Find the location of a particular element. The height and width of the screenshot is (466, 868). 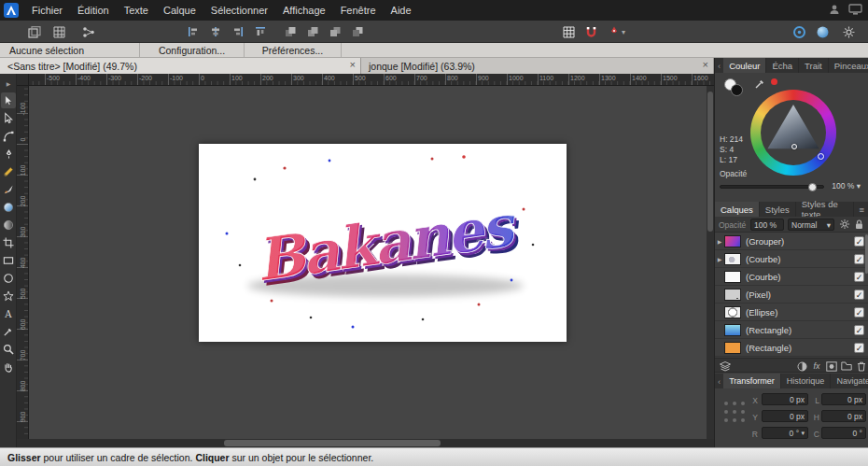

layer-row: (Ellipse) ✓ is located at coordinates (791, 312).